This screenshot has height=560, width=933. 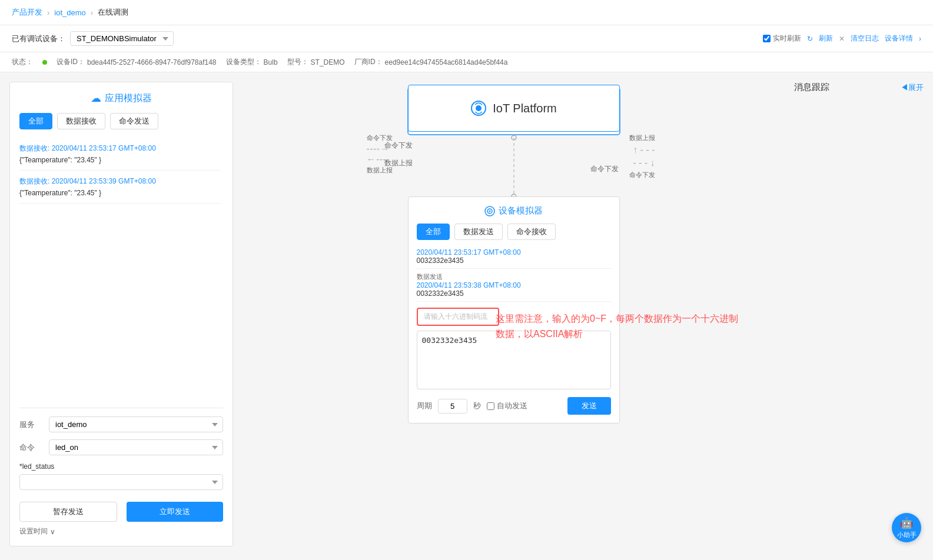 I want to click on app-tab-send: 命令发送, so click(x=134, y=121).